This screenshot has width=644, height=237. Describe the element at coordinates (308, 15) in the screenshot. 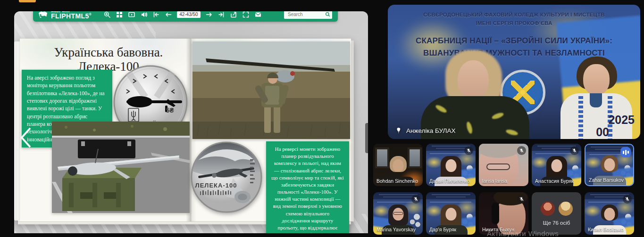

I see `search-box` at that location.